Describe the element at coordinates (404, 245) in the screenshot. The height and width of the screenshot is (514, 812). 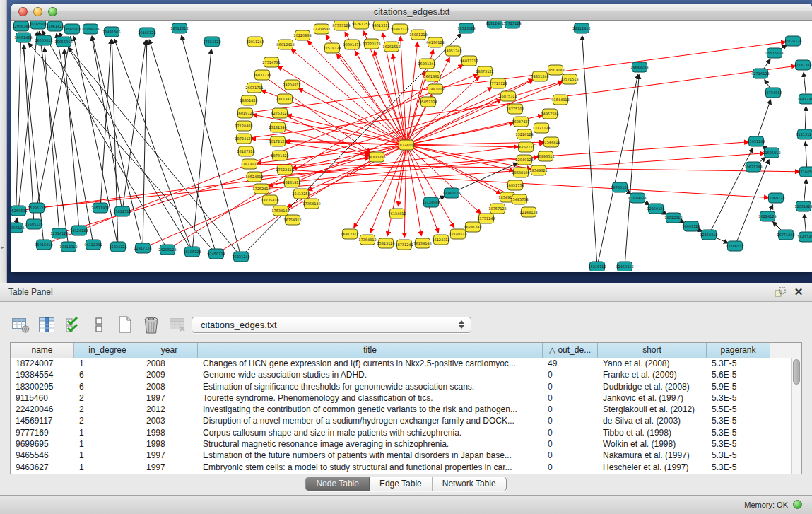
I see `graph-node: 18731241` at that location.